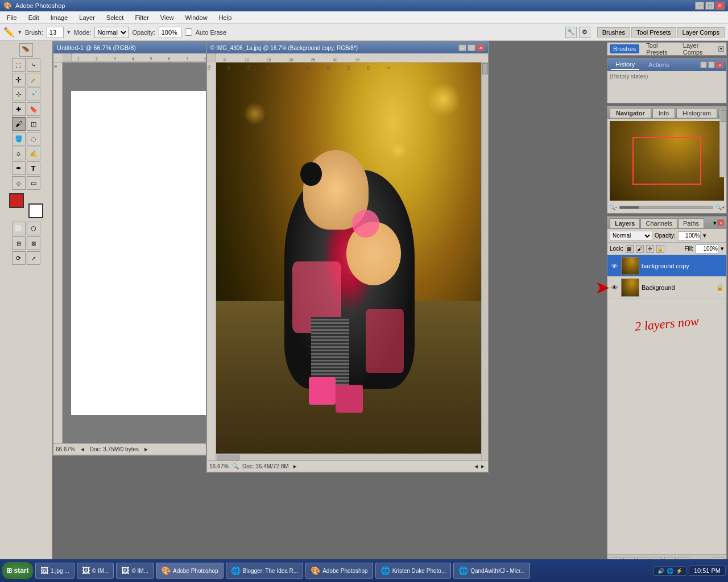 The height and width of the screenshot is (582, 728). What do you see at coordinates (19, 228) in the screenshot?
I see `standard-mode: ⬜` at bounding box center [19, 228].